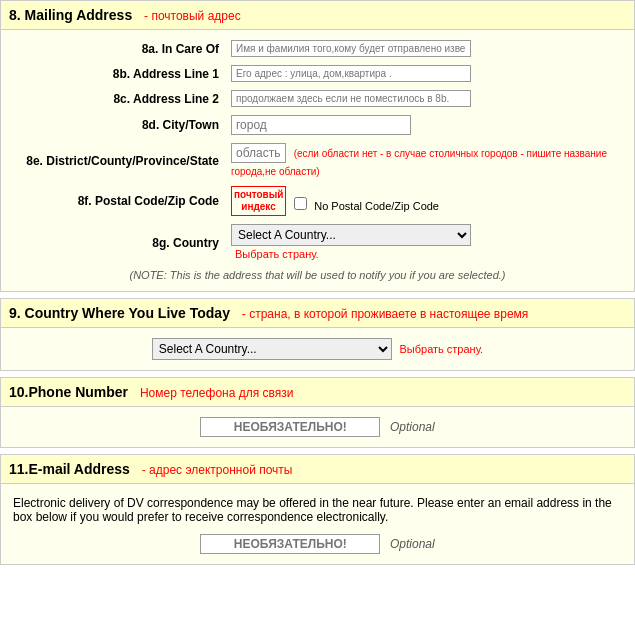 This screenshot has height=640, width=635. What do you see at coordinates (318, 48) in the screenshot?
I see `in-care-of-row: 8a. In Care Of` at bounding box center [318, 48].